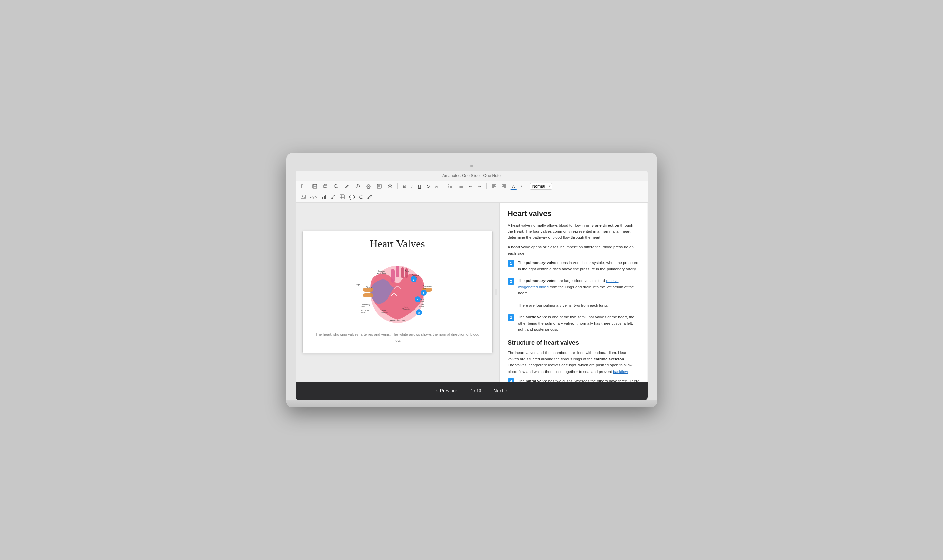 The height and width of the screenshot is (560, 943). I want to click on svg-text: Inferior Vena Cava, so click(398, 321).